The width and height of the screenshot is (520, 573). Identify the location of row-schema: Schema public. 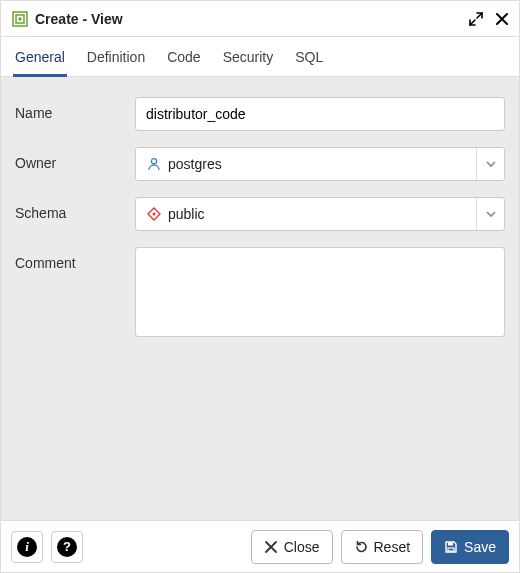
(260, 214).